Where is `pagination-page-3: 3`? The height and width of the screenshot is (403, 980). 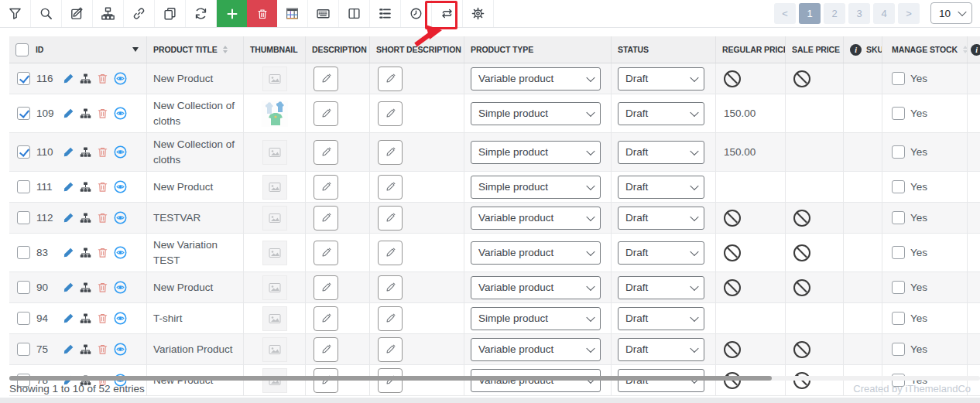
pagination-page-3: 3 is located at coordinates (859, 14).